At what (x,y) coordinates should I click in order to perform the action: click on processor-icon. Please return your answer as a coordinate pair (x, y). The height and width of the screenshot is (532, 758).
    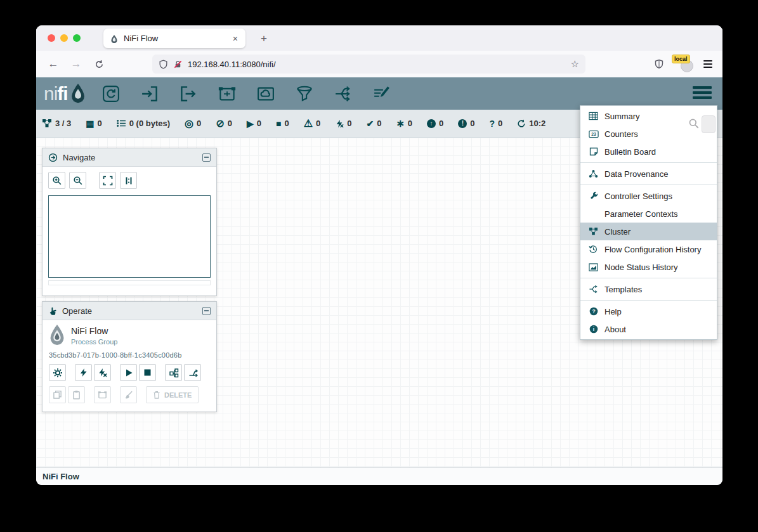
    Looking at the image, I should click on (111, 94).